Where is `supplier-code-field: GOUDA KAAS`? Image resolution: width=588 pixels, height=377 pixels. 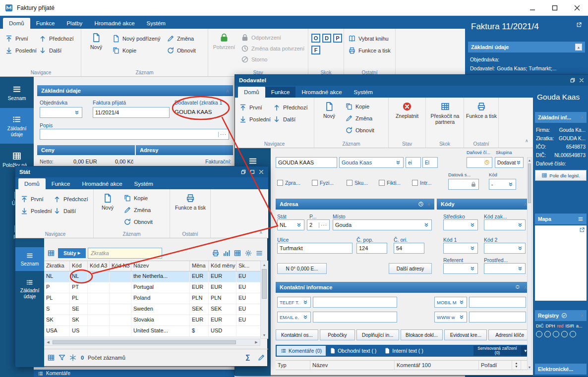
supplier-code-field: GOUDA KAAS is located at coordinates (306, 162).